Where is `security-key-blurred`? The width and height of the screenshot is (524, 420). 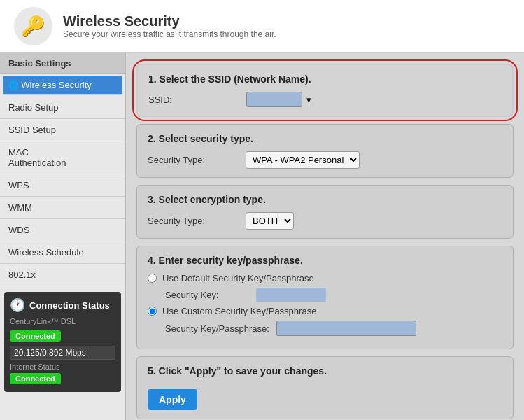
security-key-blurred is located at coordinates (291, 295).